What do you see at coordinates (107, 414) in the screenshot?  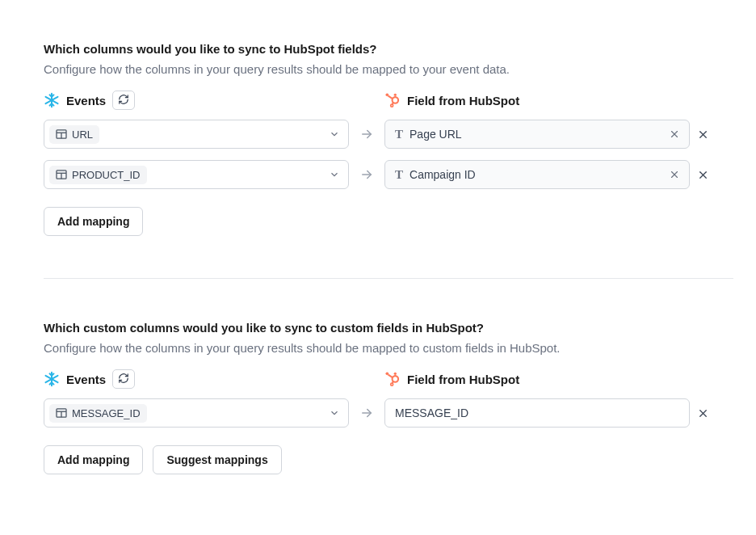 I see `source-column-value: MESSAGE_ID` at bounding box center [107, 414].